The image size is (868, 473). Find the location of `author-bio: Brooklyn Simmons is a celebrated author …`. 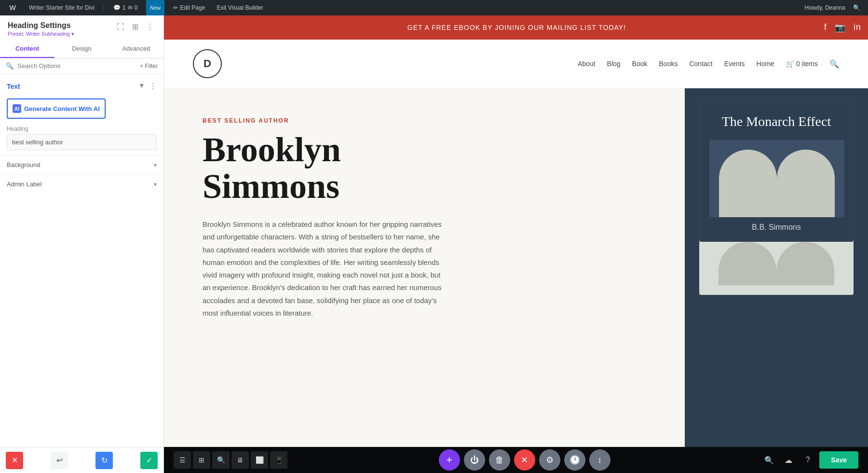

author-bio: Brooklyn Simmons is a celebrated author … is located at coordinates (323, 269).